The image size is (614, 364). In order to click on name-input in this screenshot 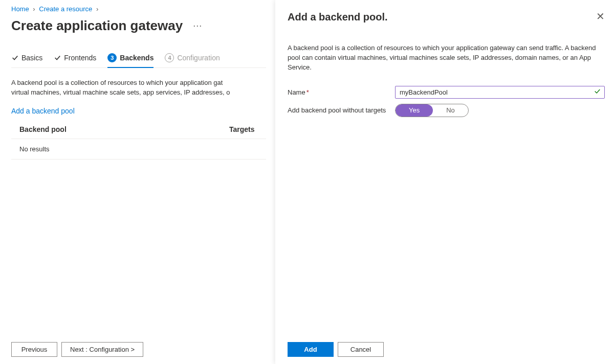, I will do `click(500, 92)`.